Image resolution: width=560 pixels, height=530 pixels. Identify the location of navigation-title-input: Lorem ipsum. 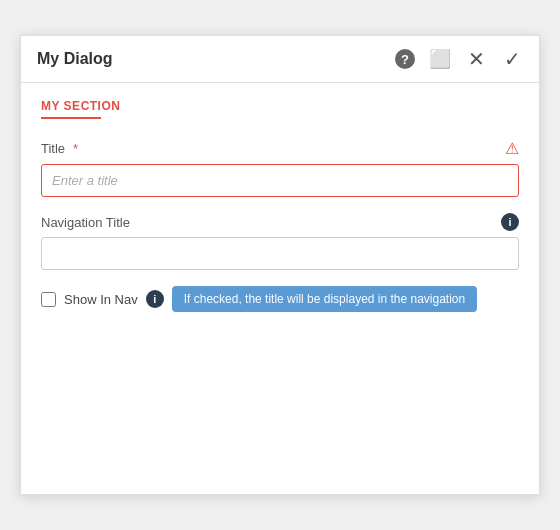
(280, 254).